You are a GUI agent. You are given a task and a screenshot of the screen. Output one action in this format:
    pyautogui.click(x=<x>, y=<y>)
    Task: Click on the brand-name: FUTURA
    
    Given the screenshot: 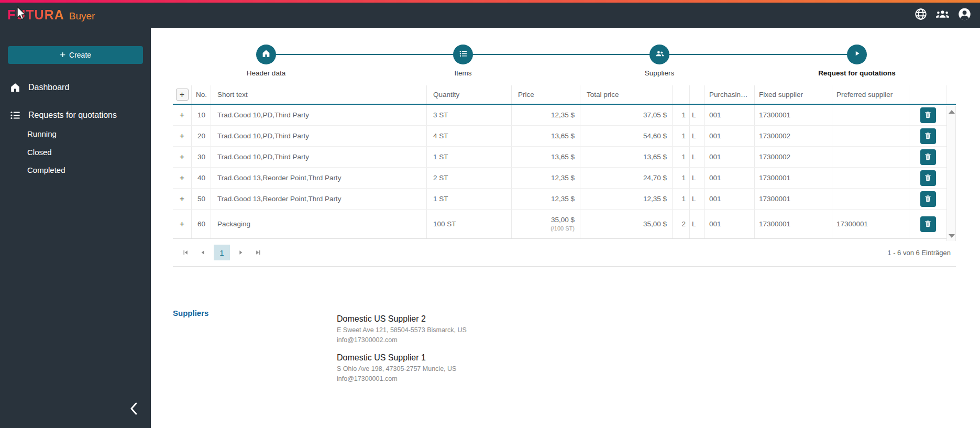 What is the action you would take?
    pyautogui.click(x=36, y=15)
    